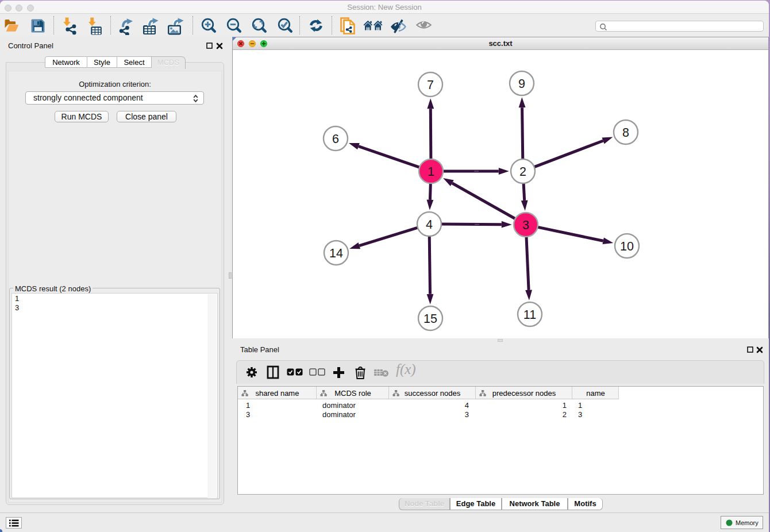 The width and height of the screenshot is (770, 532). I want to click on svg-text: 2, so click(523, 172).